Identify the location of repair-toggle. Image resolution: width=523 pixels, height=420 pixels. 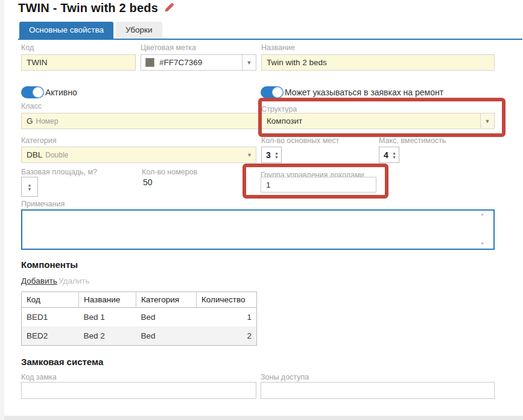
(272, 92).